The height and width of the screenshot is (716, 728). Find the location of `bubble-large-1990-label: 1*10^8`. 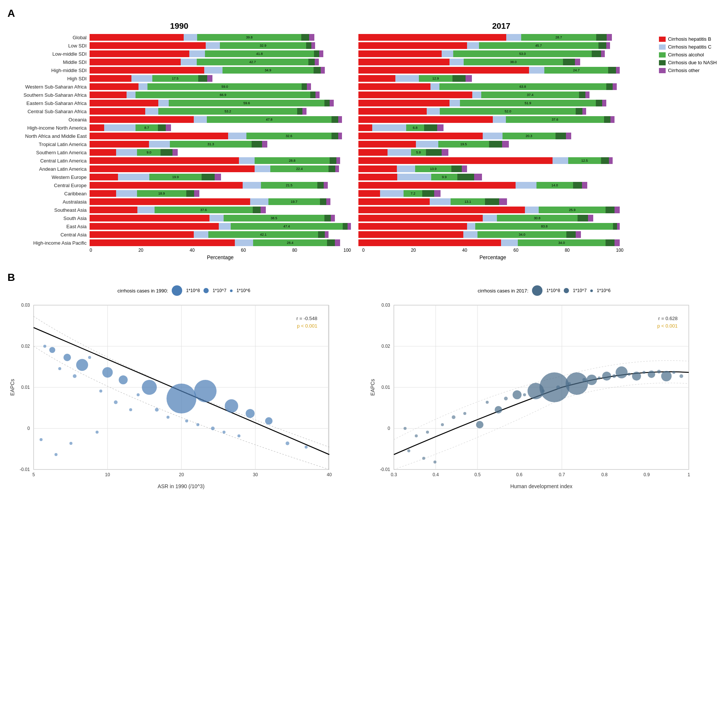

bubble-large-1990-label: 1*10^8 is located at coordinates (193, 291).